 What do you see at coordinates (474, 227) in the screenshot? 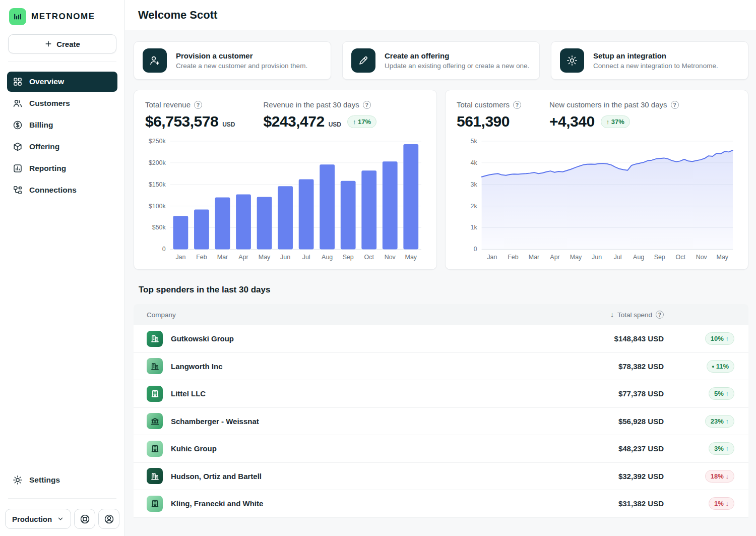
I see `svg-text: 1k` at bounding box center [474, 227].